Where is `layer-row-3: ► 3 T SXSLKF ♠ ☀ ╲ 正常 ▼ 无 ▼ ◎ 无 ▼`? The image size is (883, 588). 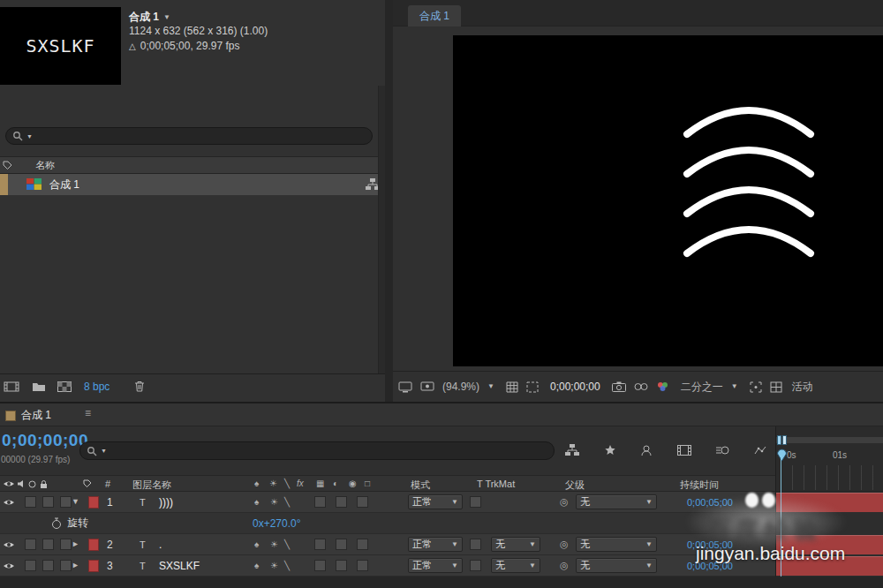 layer-row-3: ► 3 T SXSLKF ♠ ☀ ╲ 正常 ▼ 无 ▼ ◎ 无 ▼ is located at coordinates (388, 566).